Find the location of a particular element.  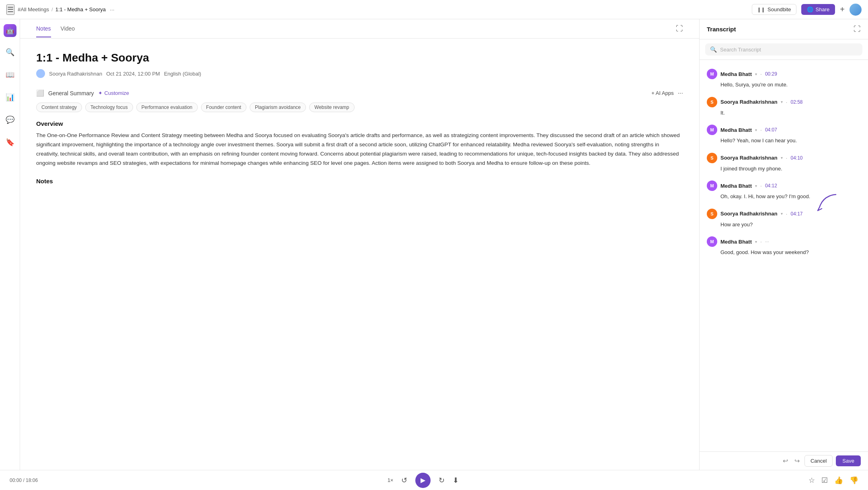

transcript-entry-6: S Soorya Radhakrishnan ▾ · 04:17 How are… is located at coordinates (784, 219).